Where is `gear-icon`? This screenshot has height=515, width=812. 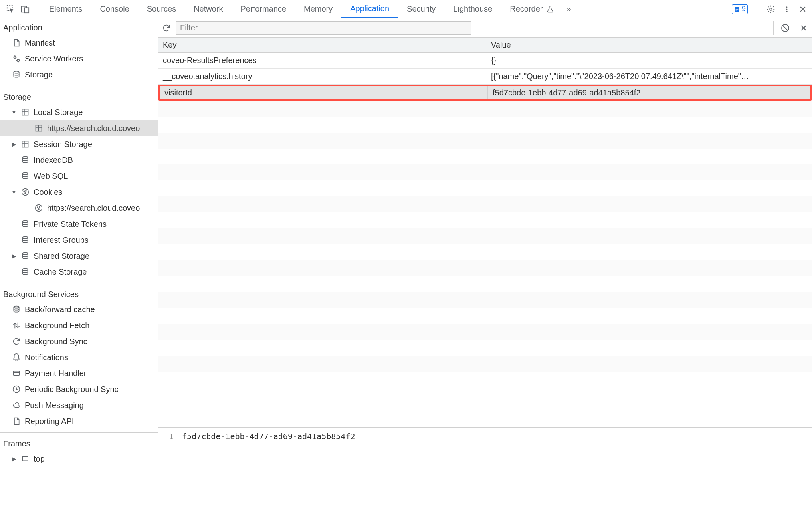
gear-icon is located at coordinates (771, 9).